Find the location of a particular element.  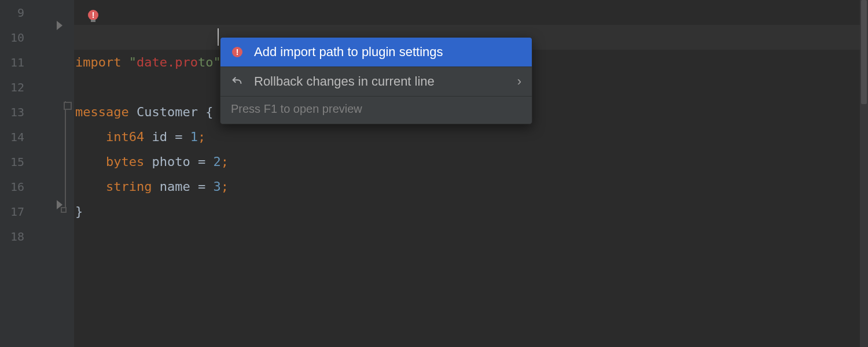

line-number: 12 is located at coordinates (42, 87).